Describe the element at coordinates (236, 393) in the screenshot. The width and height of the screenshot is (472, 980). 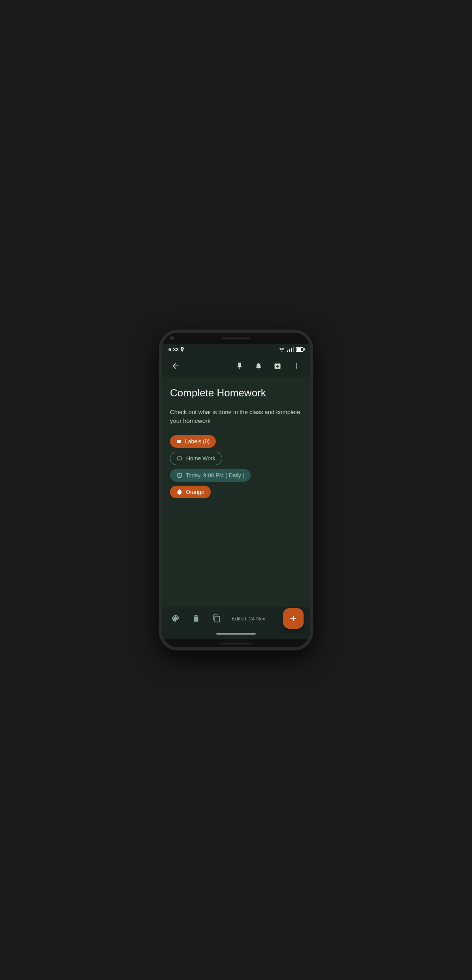
I see `note-title: Complete Homework` at that location.